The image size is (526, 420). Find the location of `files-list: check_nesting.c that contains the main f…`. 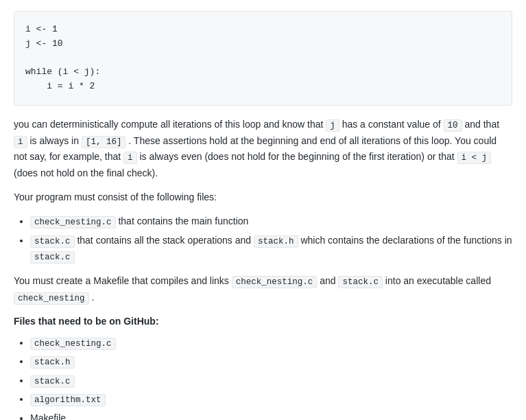

files-list: check_nesting.c that contains the main f… is located at coordinates (272, 239).